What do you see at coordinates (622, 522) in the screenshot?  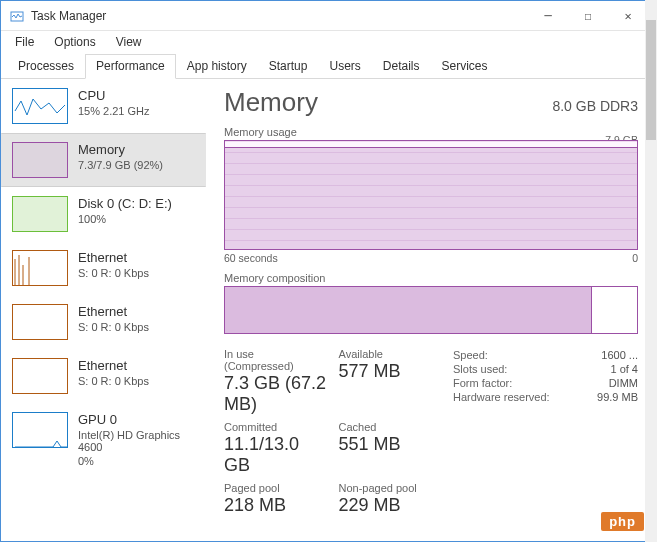 I see `watermark: php` at bounding box center [622, 522].